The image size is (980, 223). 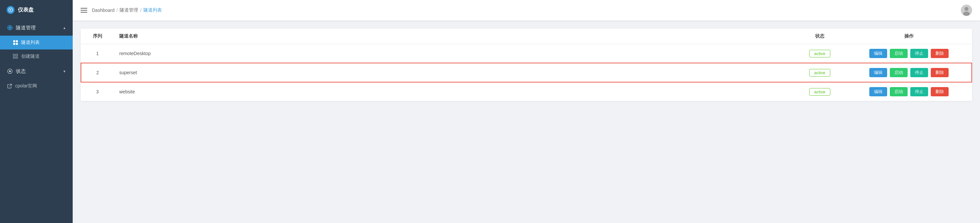 I want to click on sidebar-status-group: 状态 ▼, so click(x=37, y=71).